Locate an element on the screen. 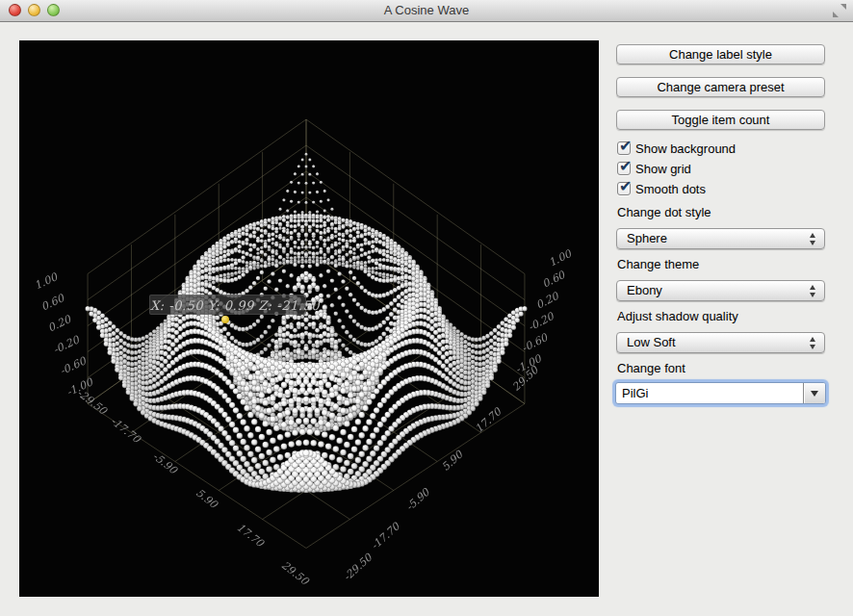 The height and width of the screenshot is (616, 853). font-combobox-input: PilGi is located at coordinates (711, 393).